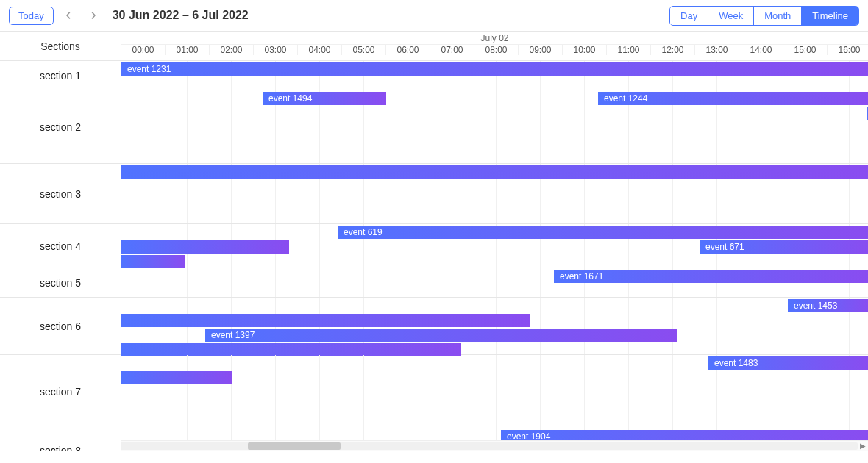 This screenshot has height=463, width=868. What do you see at coordinates (494, 246) in the screenshot?
I see `timeline-row: event 619event 671` at bounding box center [494, 246].